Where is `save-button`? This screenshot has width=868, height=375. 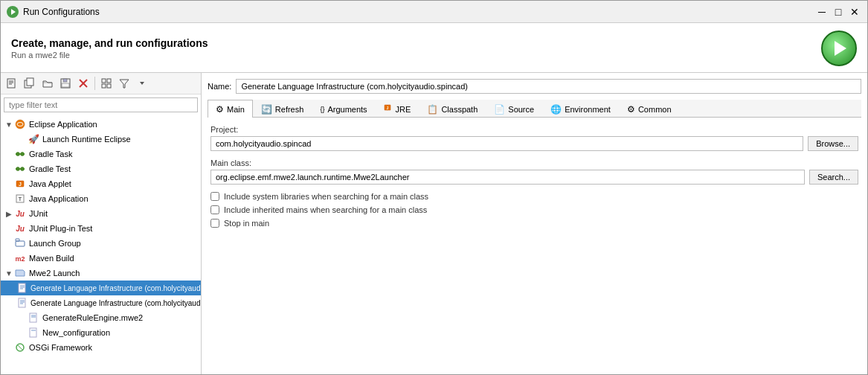
save-button is located at coordinates (65, 83).